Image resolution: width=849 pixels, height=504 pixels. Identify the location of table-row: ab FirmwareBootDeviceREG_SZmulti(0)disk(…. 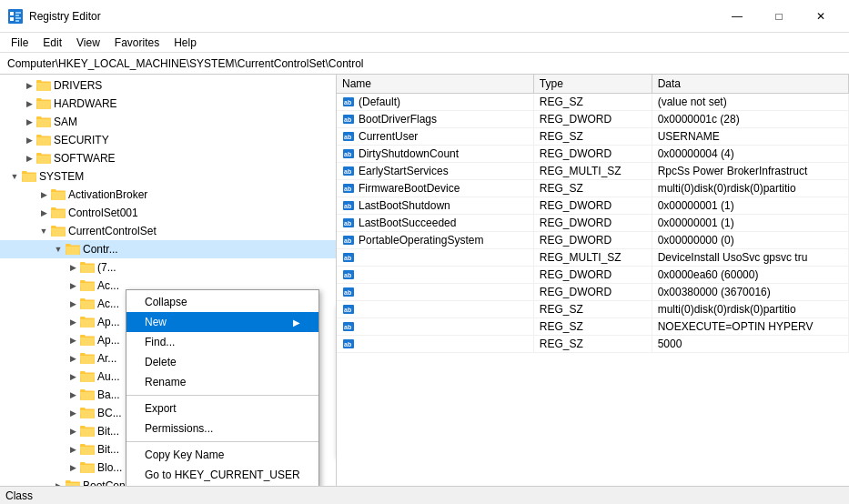
(593, 187).